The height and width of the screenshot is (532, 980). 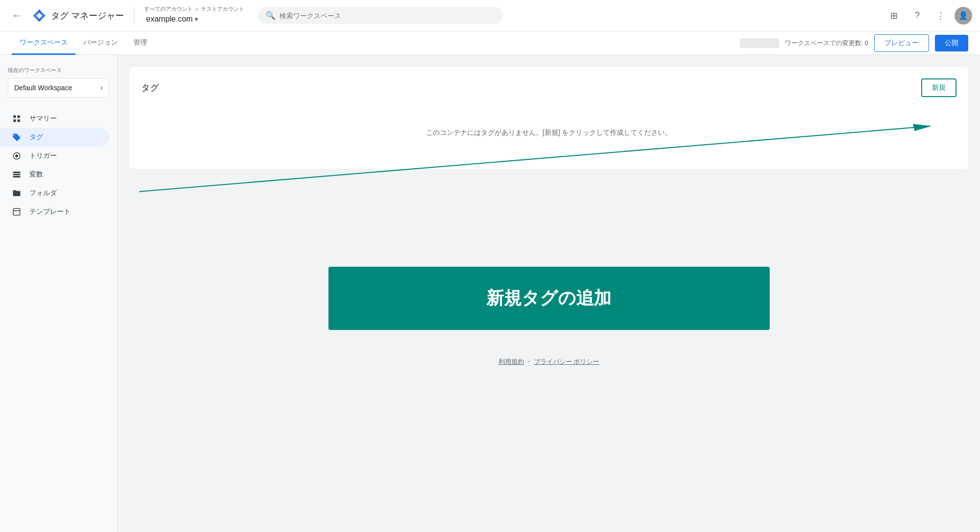 I want to click on nav-divider, so click(x=134, y=16).